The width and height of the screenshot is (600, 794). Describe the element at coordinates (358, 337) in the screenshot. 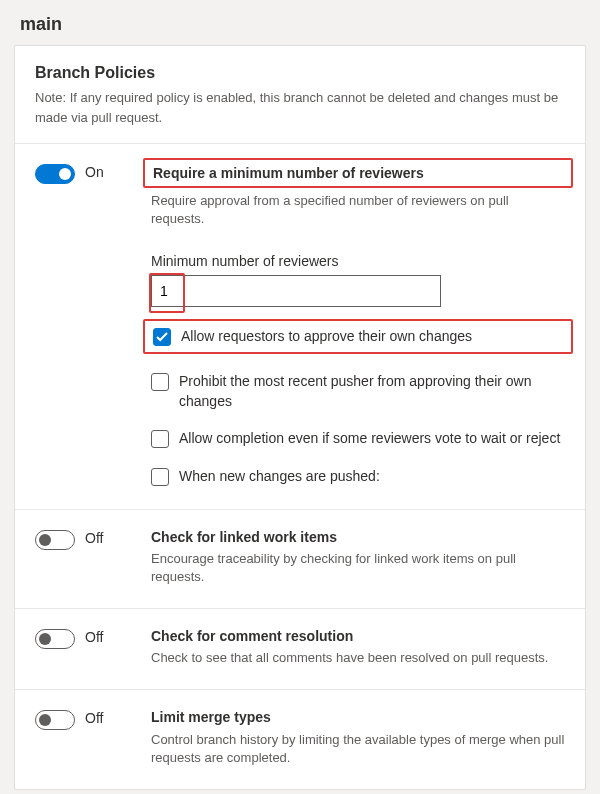

I see `highlight-allow-self: Allow requestors to approve their own ch…` at that location.